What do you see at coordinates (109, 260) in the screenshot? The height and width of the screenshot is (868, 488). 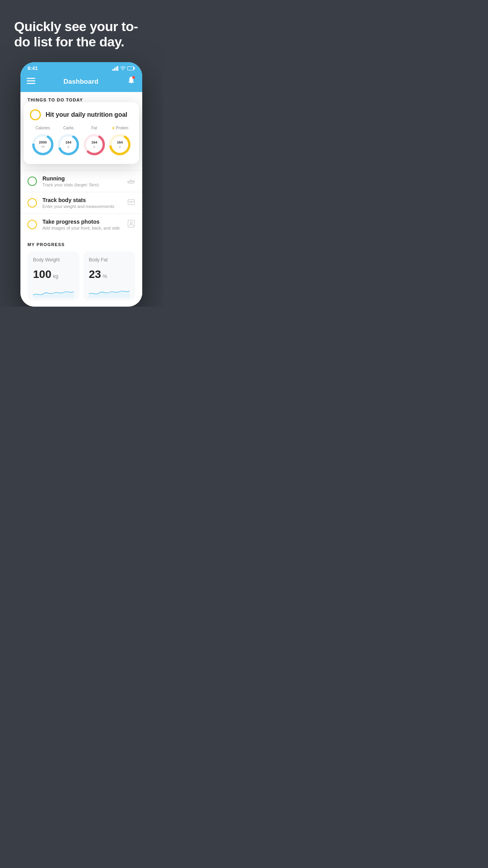 I see `body-fat-label: Body Fat` at bounding box center [109, 260].